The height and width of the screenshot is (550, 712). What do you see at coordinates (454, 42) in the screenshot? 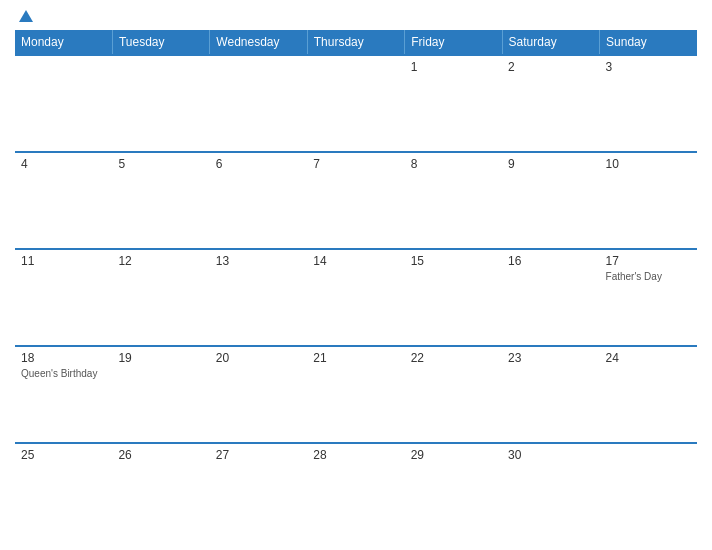
I see `weekday-header: Friday` at bounding box center [454, 42].